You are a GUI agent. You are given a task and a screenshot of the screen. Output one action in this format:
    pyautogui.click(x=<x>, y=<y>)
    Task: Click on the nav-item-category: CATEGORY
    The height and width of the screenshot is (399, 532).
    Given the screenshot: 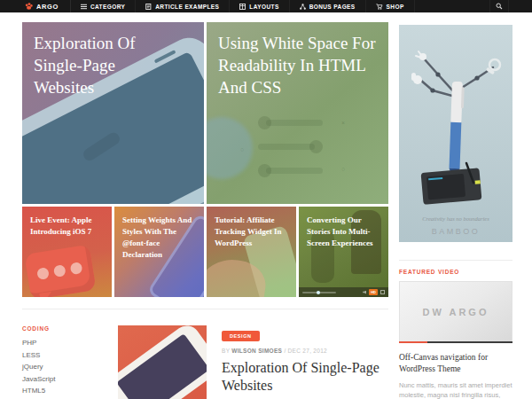 What is the action you would take?
    pyautogui.click(x=103, y=6)
    